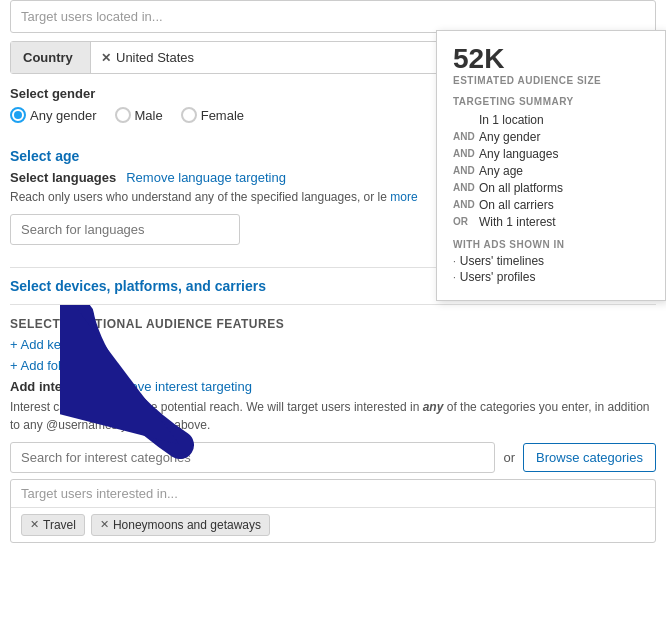 This screenshot has width=666, height=634. I want to click on radio-female-icon, so click(189, 115).